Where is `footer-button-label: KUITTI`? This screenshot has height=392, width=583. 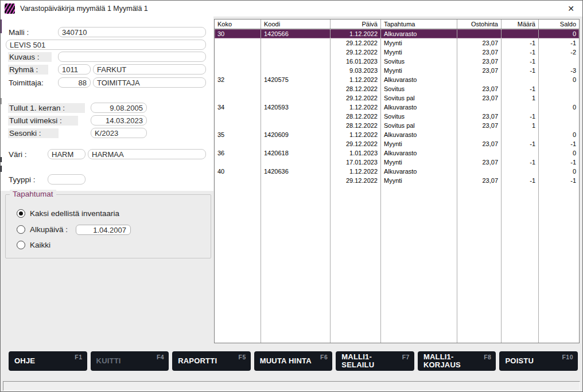
footer-button-label: KUITTI is located at coordinates (109, 361).